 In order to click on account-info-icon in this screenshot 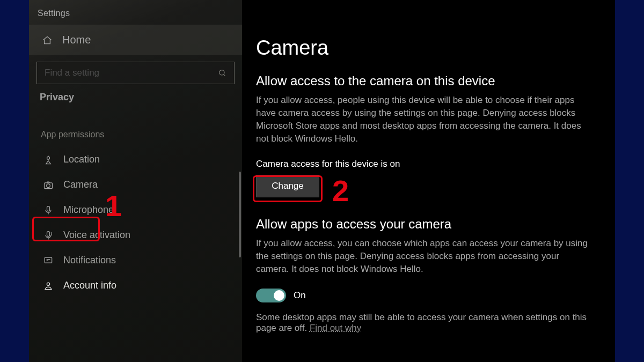, I will do `click(48, 286)`.